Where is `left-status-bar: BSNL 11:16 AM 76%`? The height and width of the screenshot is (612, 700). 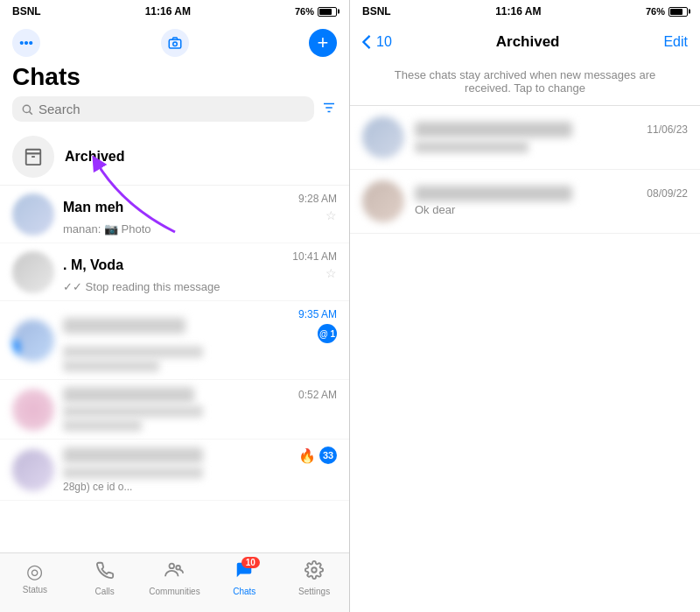 left-status-bar: BSNL 11:16 AM 76% is located at coordinates (175, 11).